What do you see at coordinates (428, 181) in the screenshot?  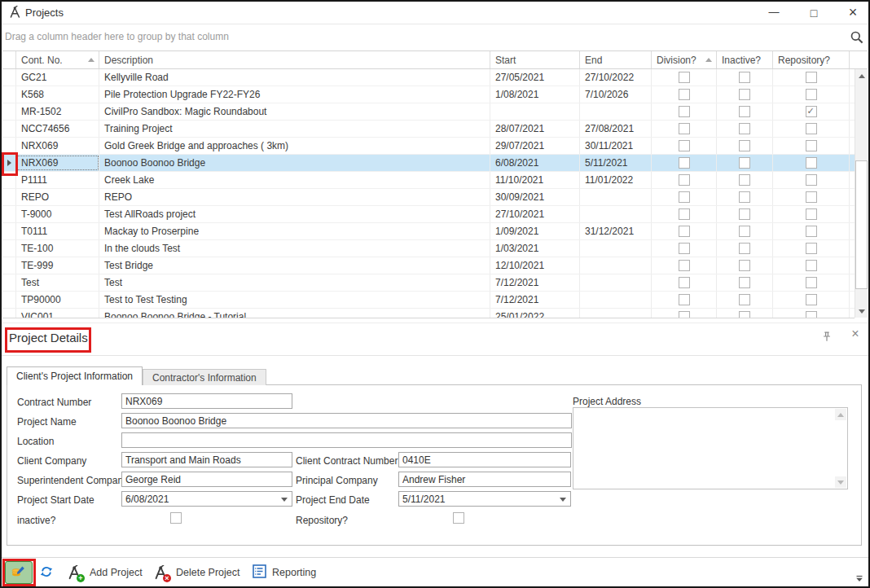 I see `table-row: P1111 Creek Lake 11/10/2021 11/01/2022` at bounding box center [428, 181].